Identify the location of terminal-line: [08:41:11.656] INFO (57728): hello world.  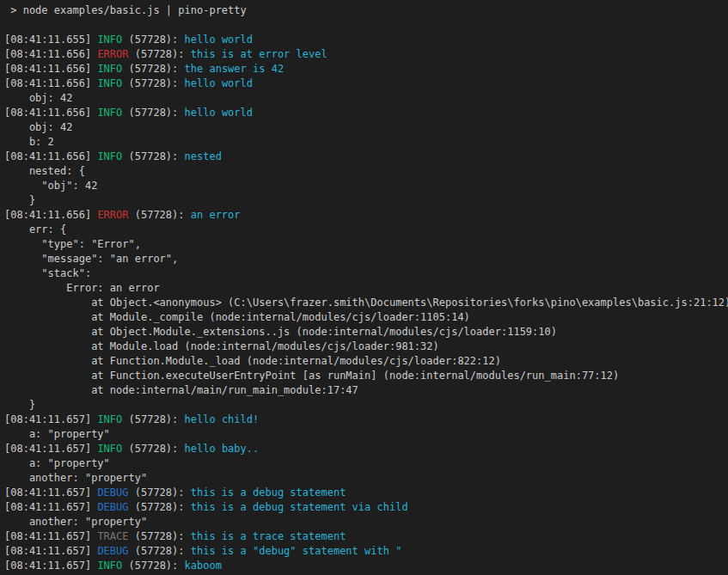
(366, 113).